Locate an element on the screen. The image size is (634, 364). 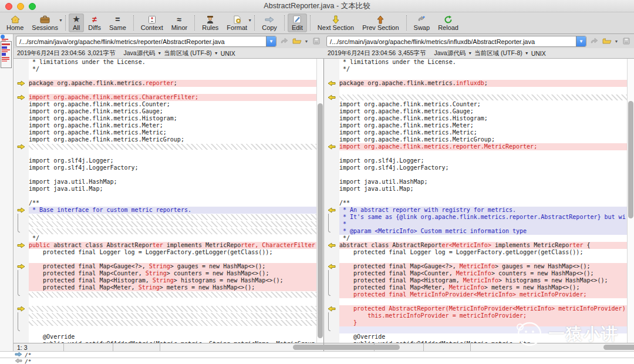
code-line-row: import java.util.Map; is located at coordinates (165, 189).